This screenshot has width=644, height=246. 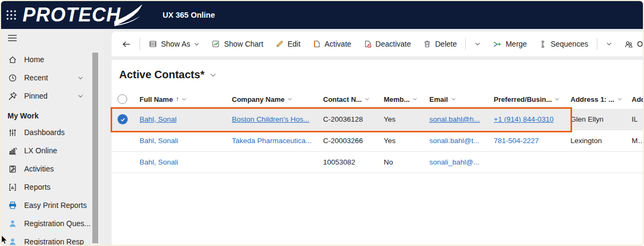 What do you see at coordinates (462, 162) in the screenshot?
I see `email-link: sonali_bahl@...` at bounding box center [462, 162].